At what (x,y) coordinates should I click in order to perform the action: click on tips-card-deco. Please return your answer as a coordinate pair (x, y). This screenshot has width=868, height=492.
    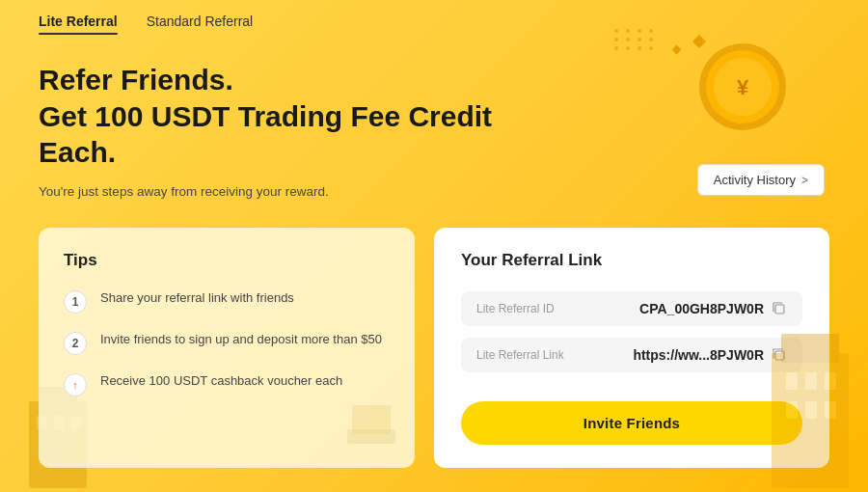
    Looking at the image, I should click on (371, 424).